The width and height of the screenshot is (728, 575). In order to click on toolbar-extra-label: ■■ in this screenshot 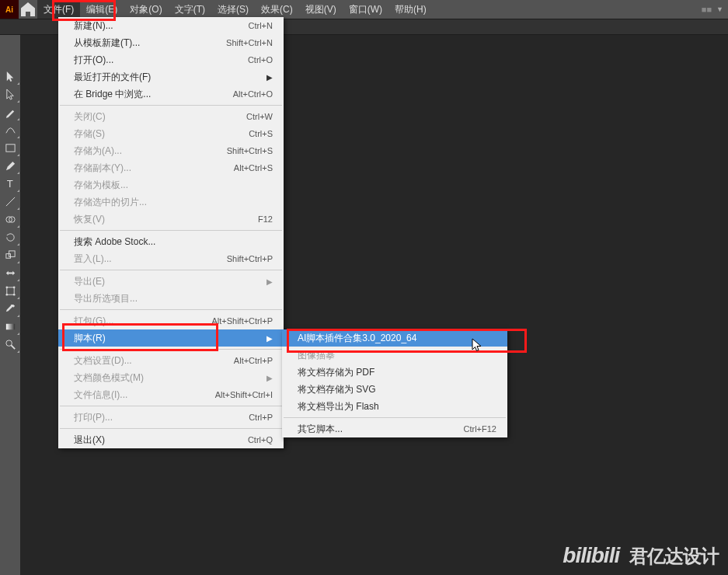, I will do `click(707, 9)`.